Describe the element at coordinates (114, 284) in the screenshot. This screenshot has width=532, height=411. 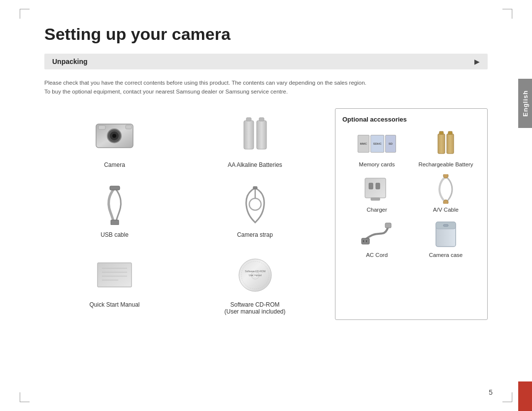
I see `item-quick-start-manual: Quick Start Manual` at that location.